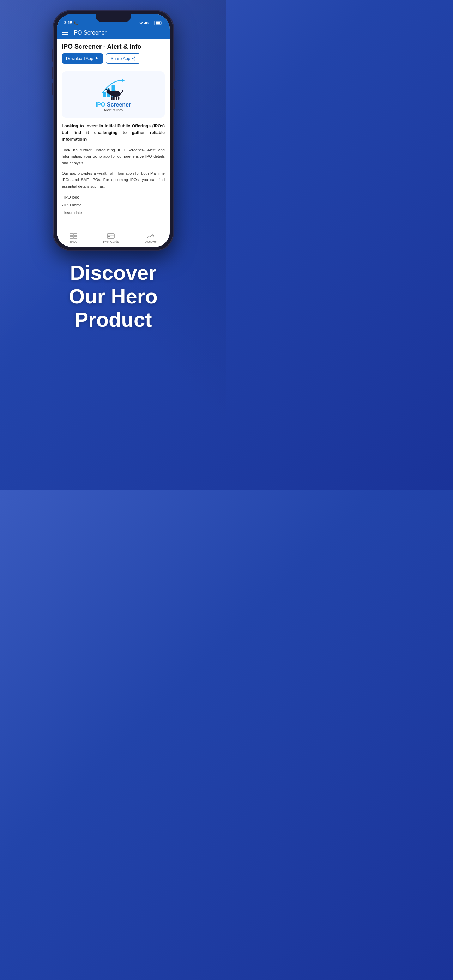 The height and width of the screenshot is (980, 453). Describe the element at coordinates (113, 273) in the screenshot. I see `hero-line1: Discover` at that location.